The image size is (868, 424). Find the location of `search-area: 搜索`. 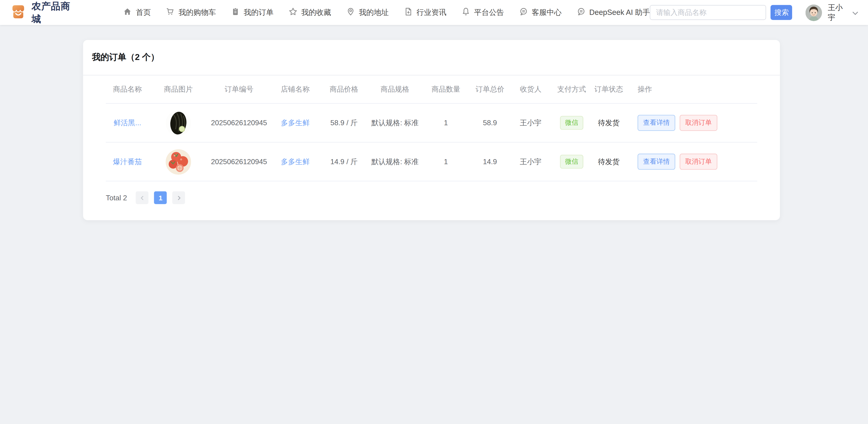

search-area: 搜索 is located at coordinates (721, 12).